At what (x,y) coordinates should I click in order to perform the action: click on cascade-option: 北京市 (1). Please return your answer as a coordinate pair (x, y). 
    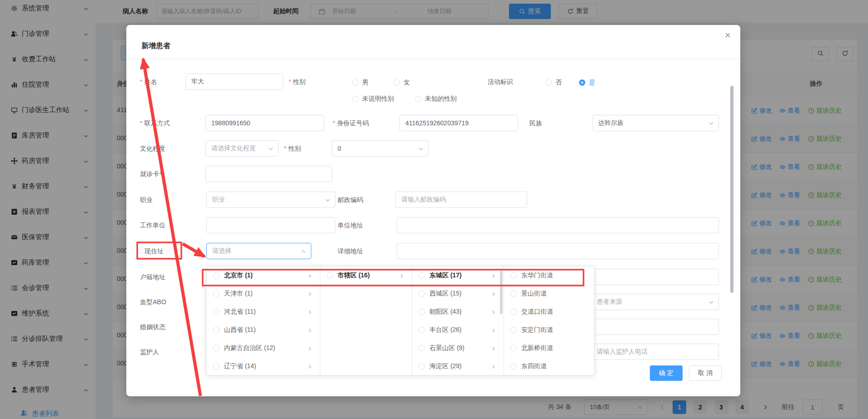
    Looking at the image, I should click on (264, 276).